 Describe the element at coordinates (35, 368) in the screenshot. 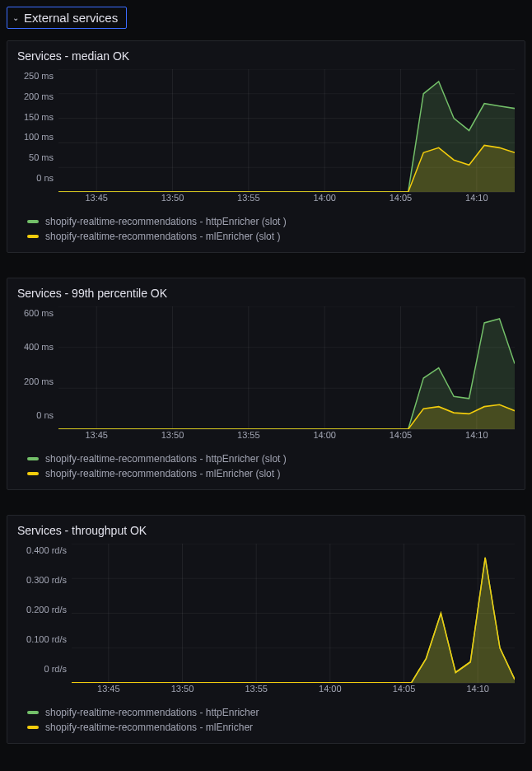

I see `y-axis: 600 ms 400 ms 200 ms 0 ns` at that location.